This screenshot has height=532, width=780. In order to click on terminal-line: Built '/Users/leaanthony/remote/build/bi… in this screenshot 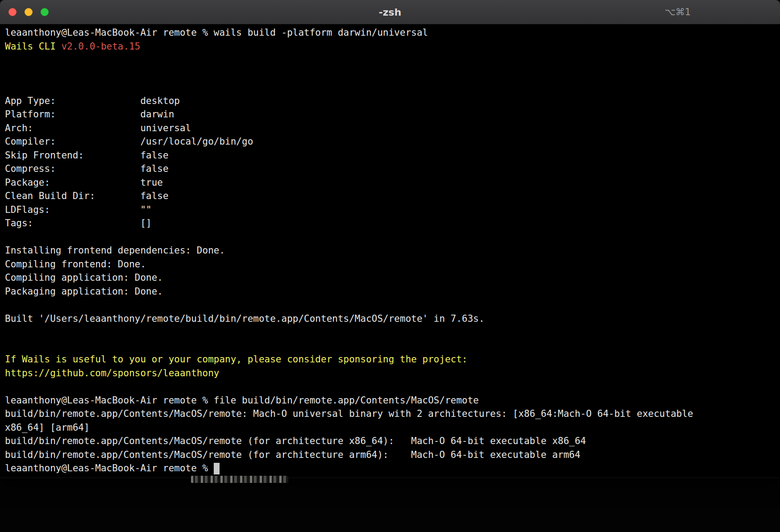, I will do `click(393, 319)`.